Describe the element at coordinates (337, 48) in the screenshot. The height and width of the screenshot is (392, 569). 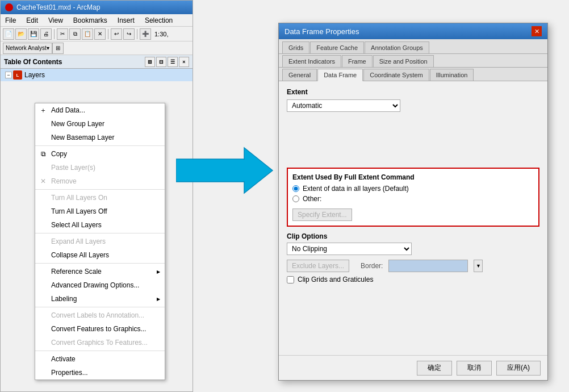
I see `tab-feature-cache: Feature Cache` at that location.